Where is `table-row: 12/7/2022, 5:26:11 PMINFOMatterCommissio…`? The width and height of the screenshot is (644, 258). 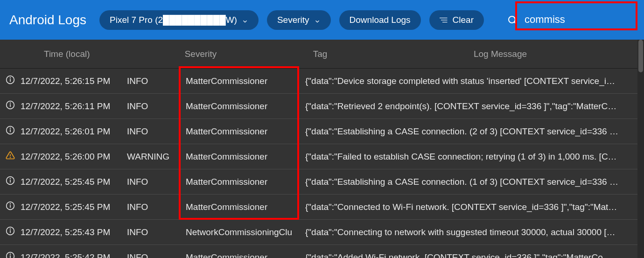
table-row: 12/7/2022, 5:26:11 PMINFOMatterCommissio… is located at coordinates (322, 106).